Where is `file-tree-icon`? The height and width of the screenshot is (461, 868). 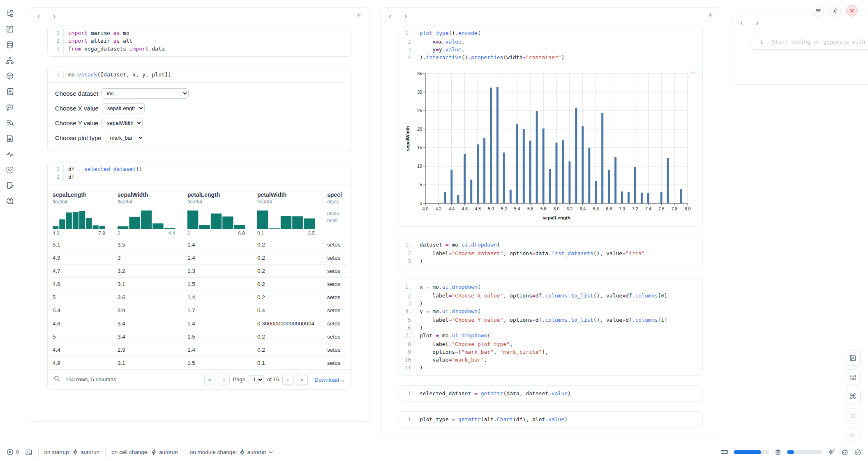 file-tree-icon is located at coordinates (10, 14).